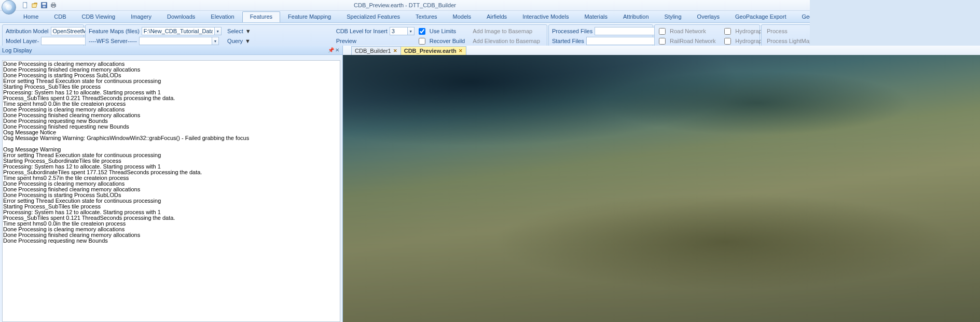 The image size is (980, 322). Describe the element at coordinates (596, 17) in the screenshot. I see `tab-materials: Materials` at that location.